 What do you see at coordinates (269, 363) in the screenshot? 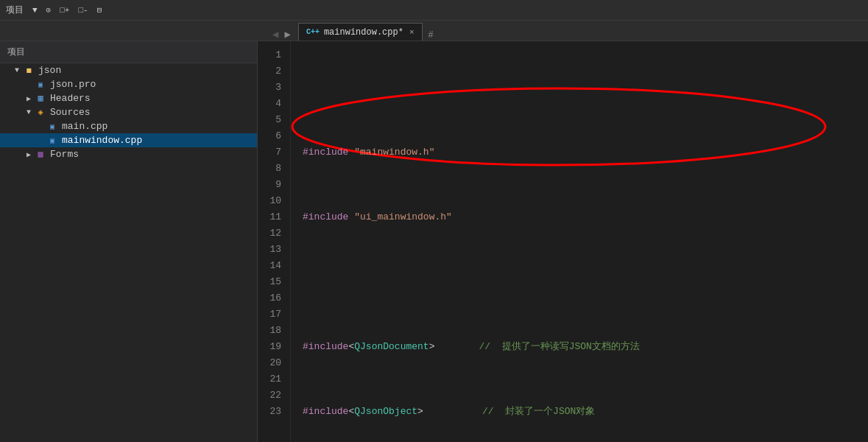
I see `ln-20: 20` at bounding box center [269, 363].